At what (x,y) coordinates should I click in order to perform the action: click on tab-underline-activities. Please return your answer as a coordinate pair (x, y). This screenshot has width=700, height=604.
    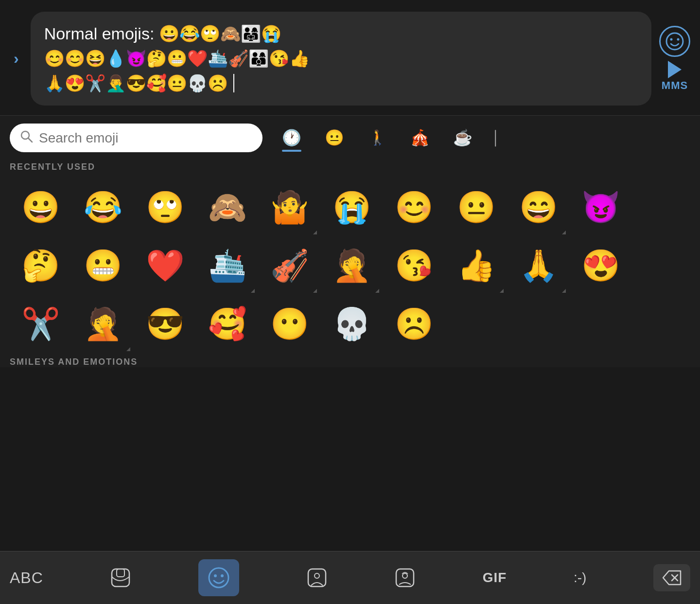
    Looking at the image, I should click on (420, 151).